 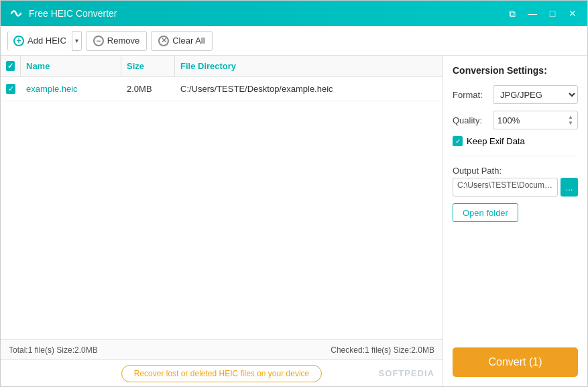 I want to click on header-checkbox-col, so click(x=11, y=66).